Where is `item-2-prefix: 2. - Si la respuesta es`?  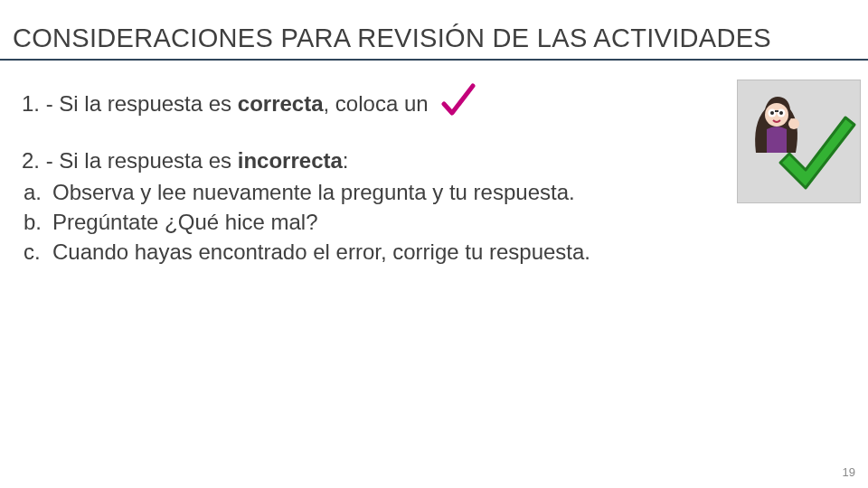
item-2-prefix: 2. - Si la respuesta es is located at coordinates (130, 161).